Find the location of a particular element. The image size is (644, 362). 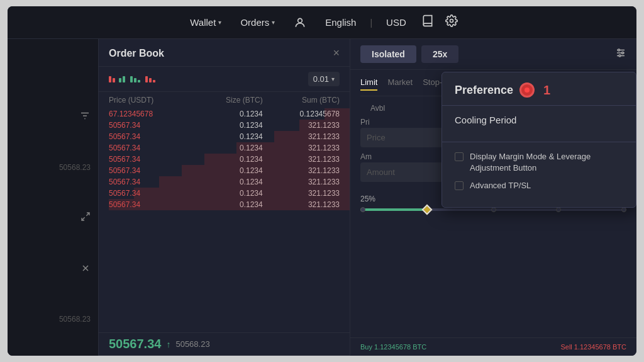

buy-info: Buy 1.12345678 BTC is located at coordinates (394, 347).